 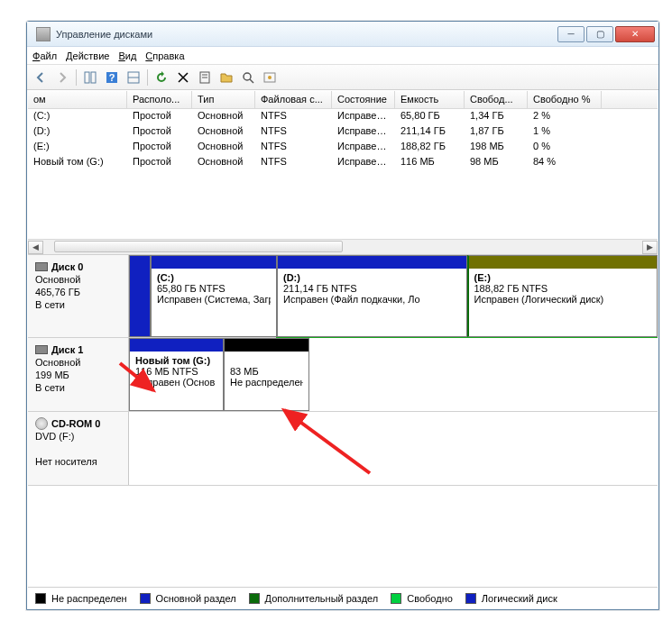 I want to click on forward-button, so click(x=62, y=78).